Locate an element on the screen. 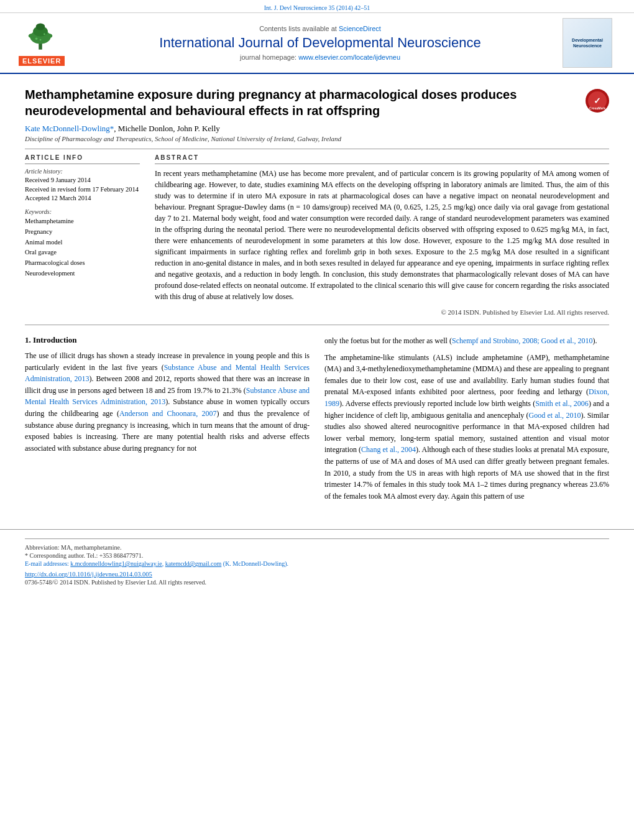 Image resolution: width=634 pixels, height=840 pixels. top-bar: Int. J. Devl Neuroscience 35 (2014) 42–5… is located at coordinates (317, 6).